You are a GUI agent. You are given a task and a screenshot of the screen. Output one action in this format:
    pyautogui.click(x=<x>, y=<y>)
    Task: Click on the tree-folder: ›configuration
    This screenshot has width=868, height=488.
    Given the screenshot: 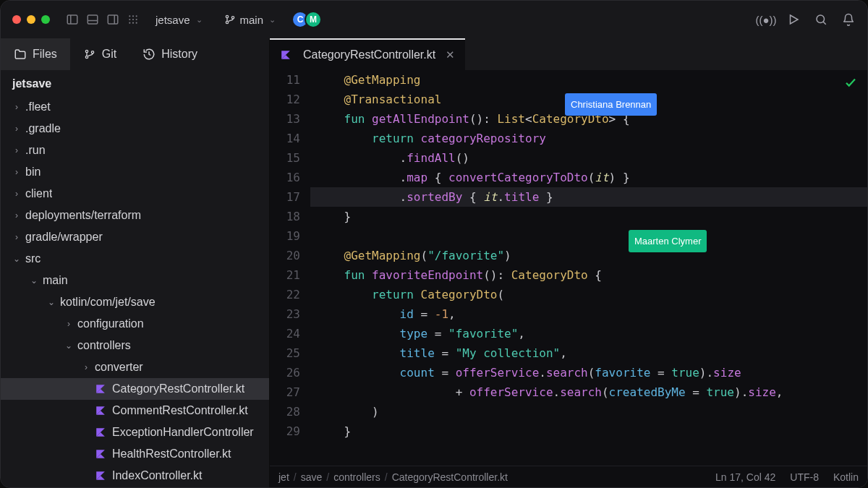 What is the action you would take?
    pyautogui.click(x=135, y=324)
    